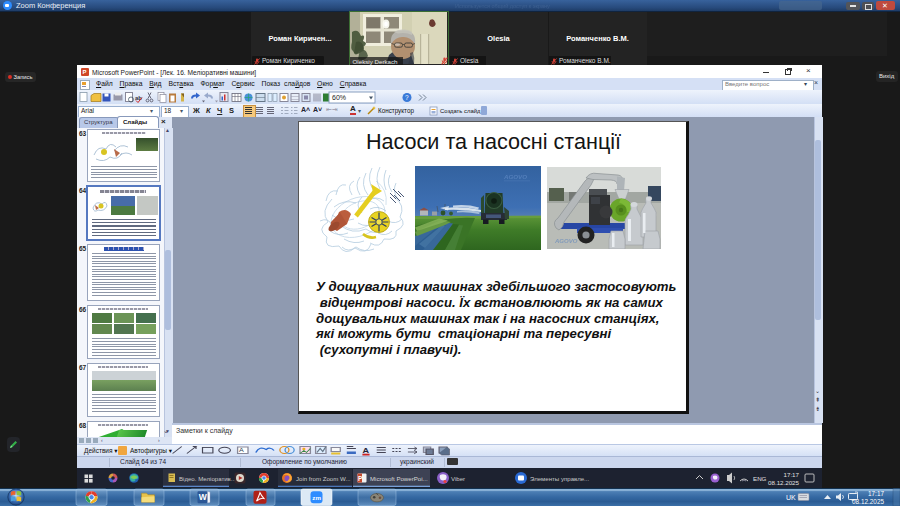 The image size is (900, 506). I want to click on svg-text: zm, so click(316, 498).